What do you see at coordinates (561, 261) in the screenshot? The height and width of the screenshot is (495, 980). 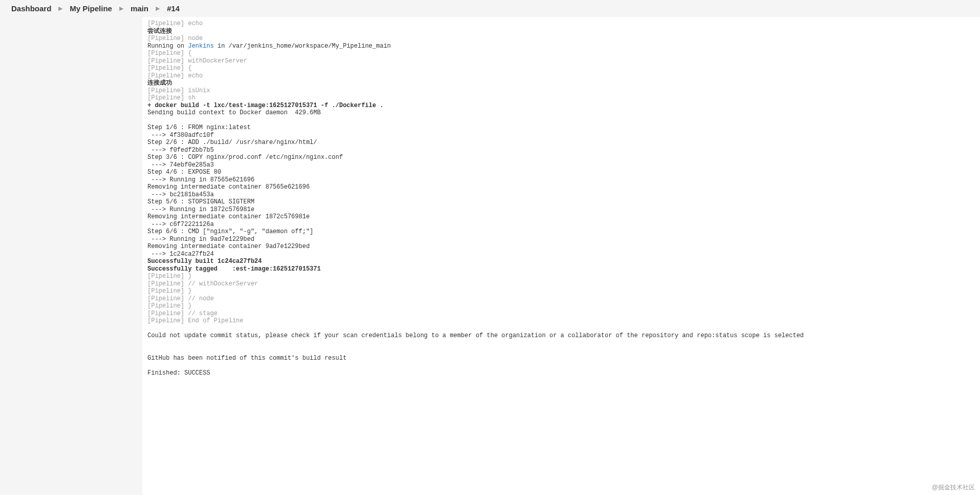 I see `console-line: Successfully built 1c24ca27fb24` at bounding box center [561, 261].